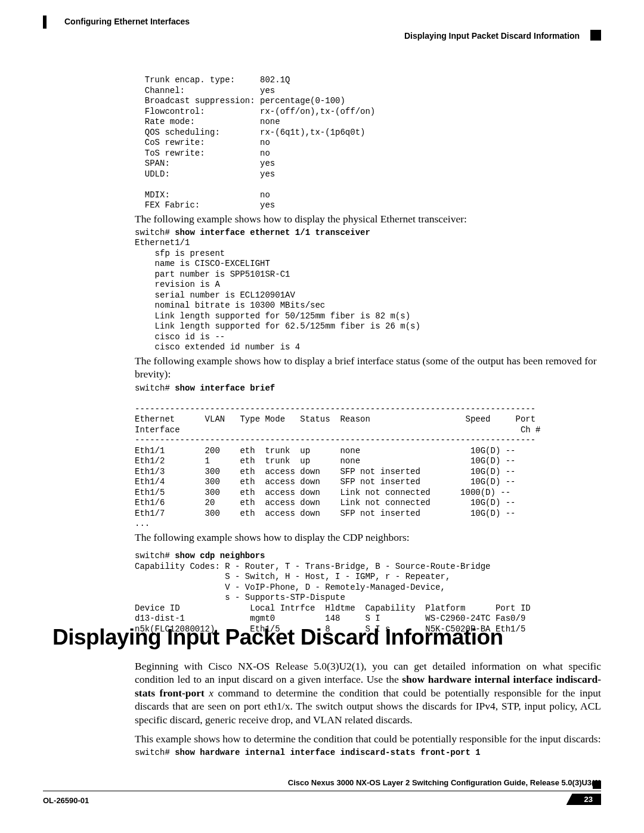  I want to click on capabilities-output: Trunk encap. type: 802.1Q Channel: yes B…, so click(368, 143).